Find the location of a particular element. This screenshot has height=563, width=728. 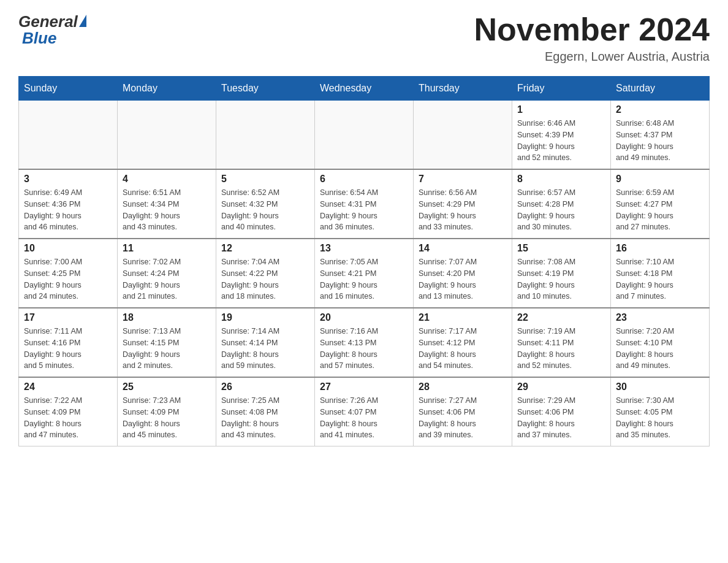

weekday-header-tuesday: Tuesday is located at coordinates (266, 88).